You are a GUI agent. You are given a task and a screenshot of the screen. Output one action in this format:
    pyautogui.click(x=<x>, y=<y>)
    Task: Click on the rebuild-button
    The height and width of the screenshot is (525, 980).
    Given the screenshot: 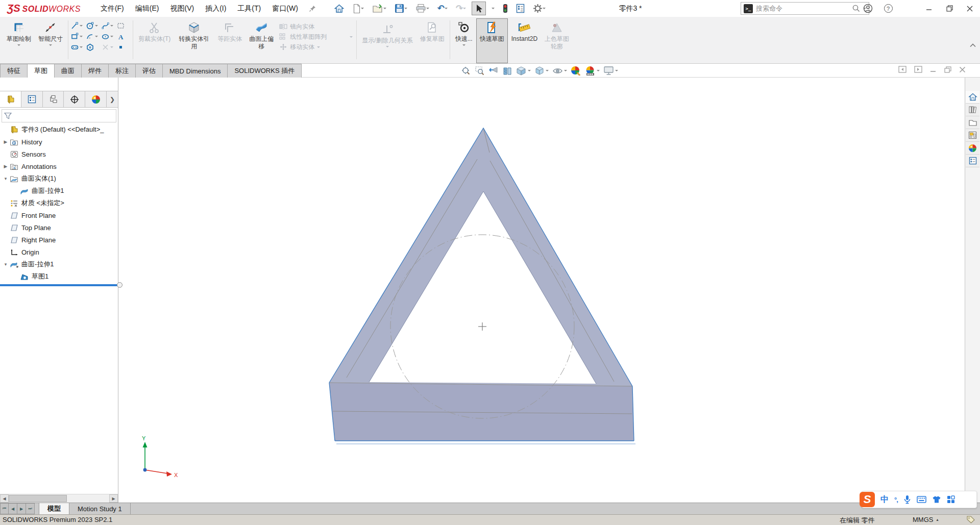 What is the action you would take?
    pyautogui.click(x=505, y=8)
    